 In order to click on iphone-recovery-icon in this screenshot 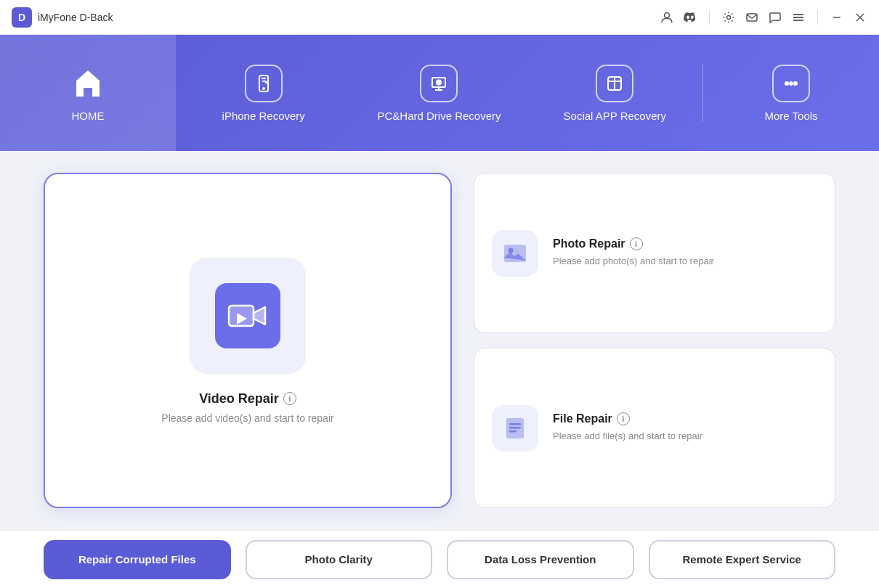, I will do `click(264, 83)`.